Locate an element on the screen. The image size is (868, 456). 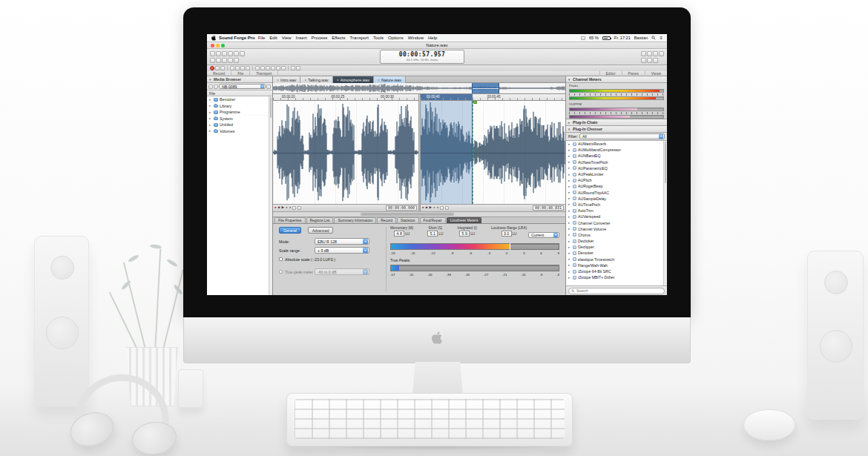
waveform-left is located at coordinates (346, 153).